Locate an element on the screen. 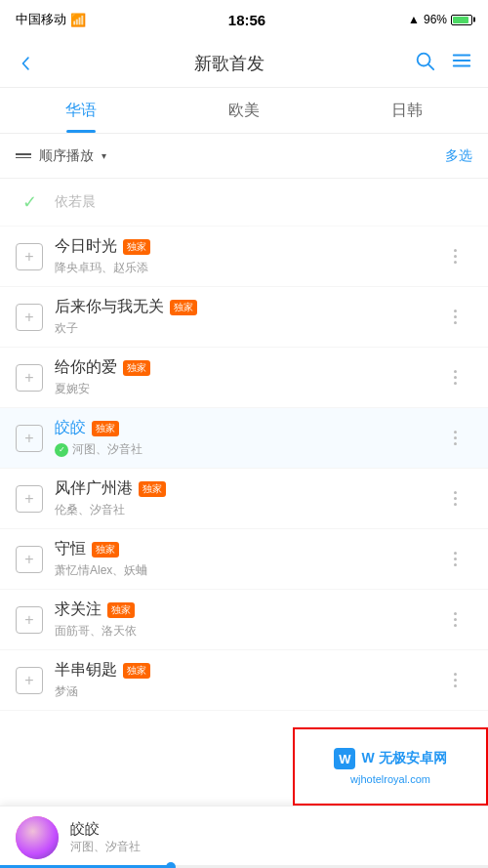 Image resolution: width=488 pixels, height=868 pixels. song-title: 半串钥匙 is located at coordinates (86, 670).